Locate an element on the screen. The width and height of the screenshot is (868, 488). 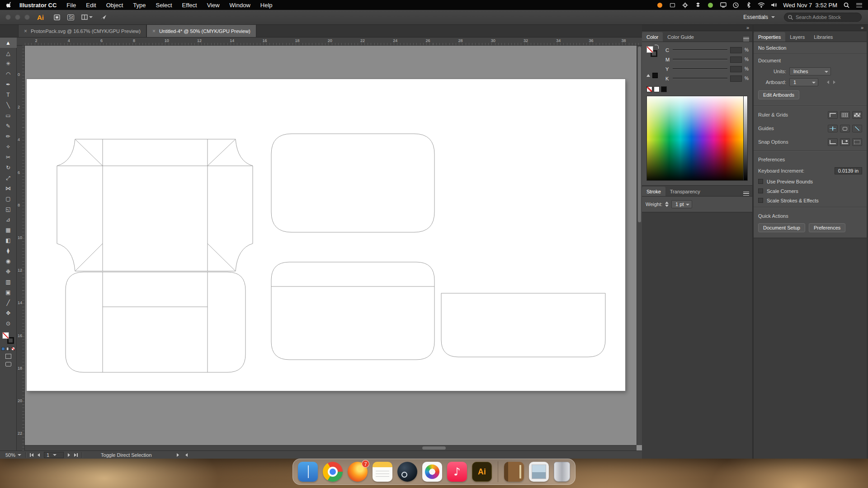
vertical-ruler: 0246810121416182022 is located at coordinates (21, 248).